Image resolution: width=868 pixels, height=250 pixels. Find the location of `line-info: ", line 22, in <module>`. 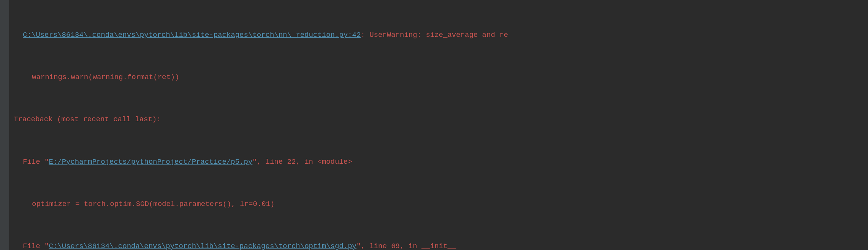

line-info: ", line 22, in <module> is located at coordinates (302, 162).